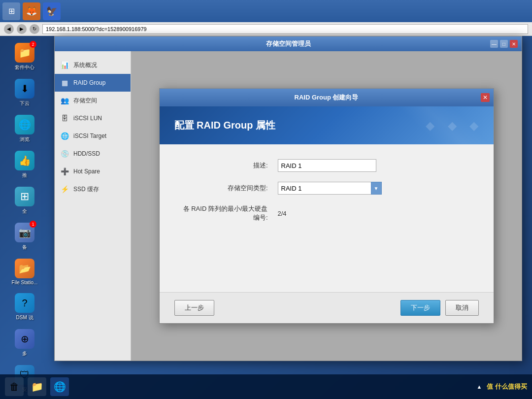  Describe the element at coordinates (282, 214) in the screenshot. I see `min-max-value: 2/4` at that location.